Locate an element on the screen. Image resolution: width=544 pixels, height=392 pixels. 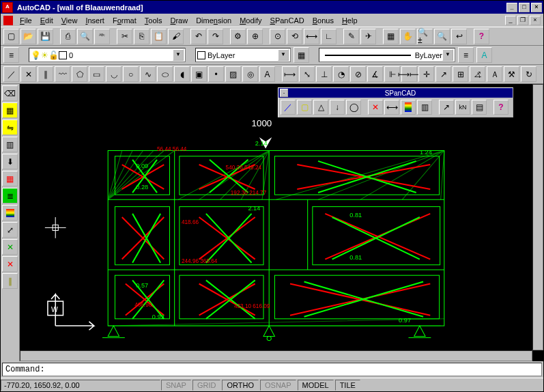
dimlin-button: ⟼ is located at coordinates (289, 74).